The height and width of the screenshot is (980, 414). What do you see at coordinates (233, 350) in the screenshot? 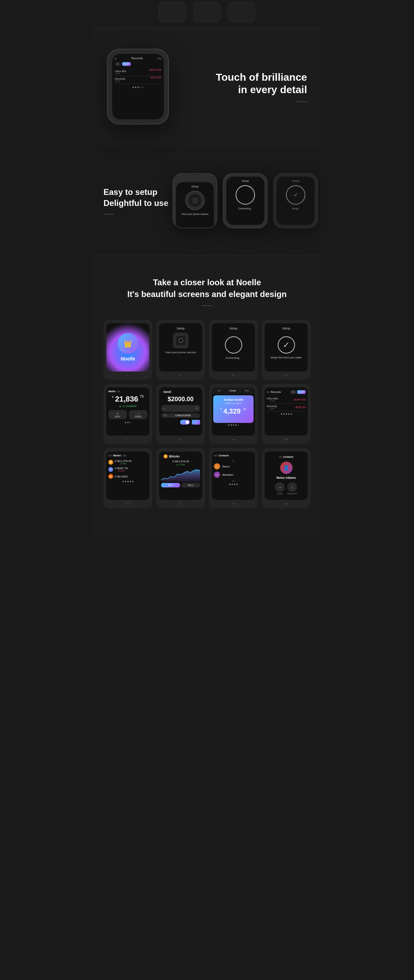
I see `screen-card-3: Setup Connecting... III` at bounding box center [233, 350].